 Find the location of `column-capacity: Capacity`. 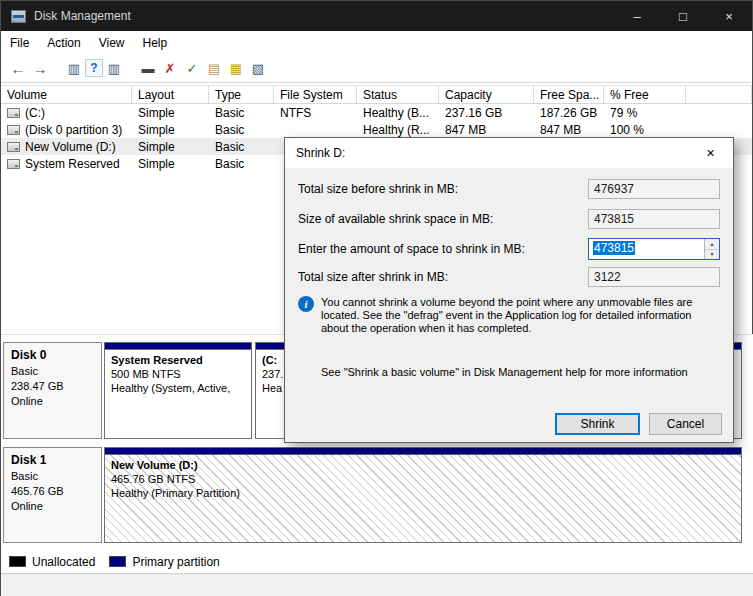

column-capacity: Capacity is located at coordinates (486, 94).